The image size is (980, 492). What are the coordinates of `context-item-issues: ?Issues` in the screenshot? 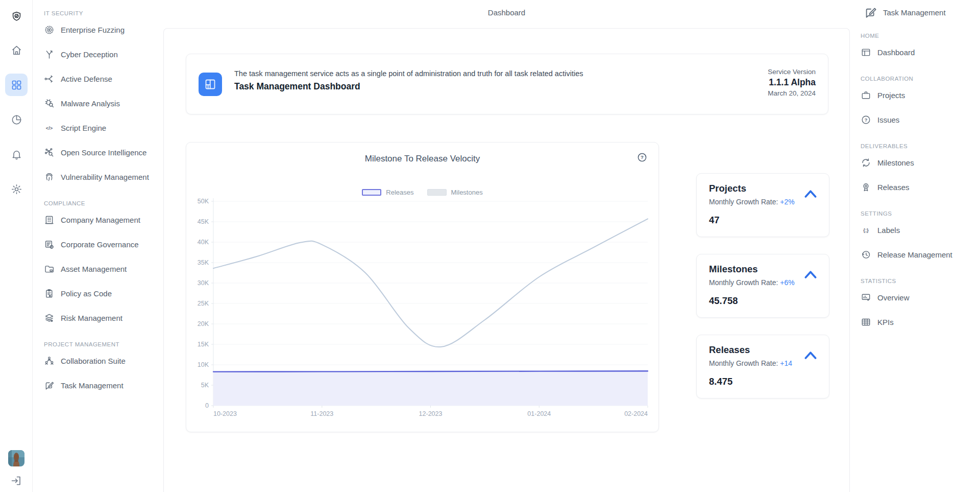 It's located at (918, 120).